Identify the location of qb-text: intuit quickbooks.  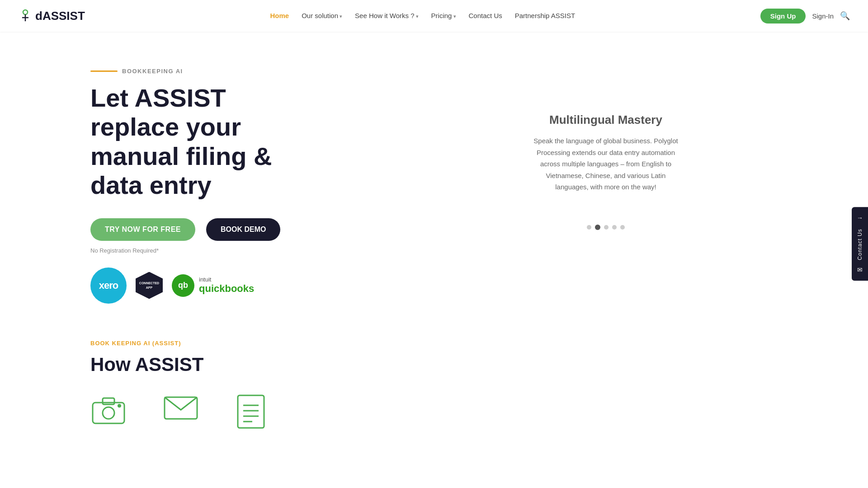
(226, 286).